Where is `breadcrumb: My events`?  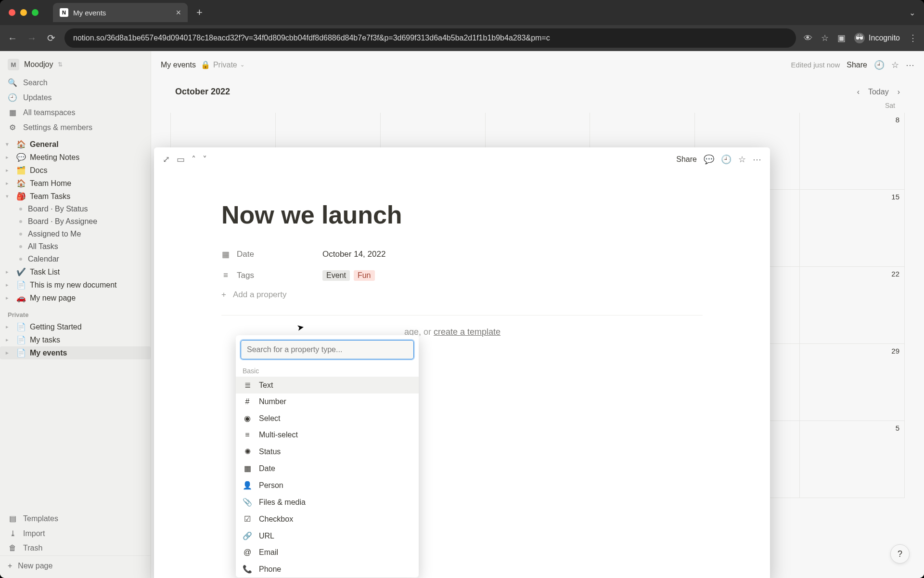
breadcrumb: My events is located at coordinates (178, 65).